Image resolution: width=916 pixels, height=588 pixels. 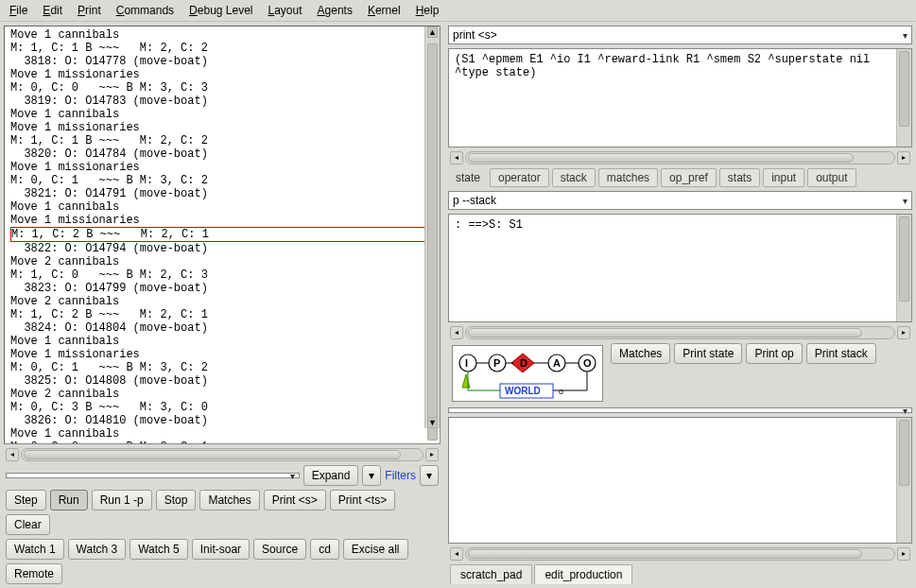 I want to click on tab-matches: matches, so click(x=628, y=178).